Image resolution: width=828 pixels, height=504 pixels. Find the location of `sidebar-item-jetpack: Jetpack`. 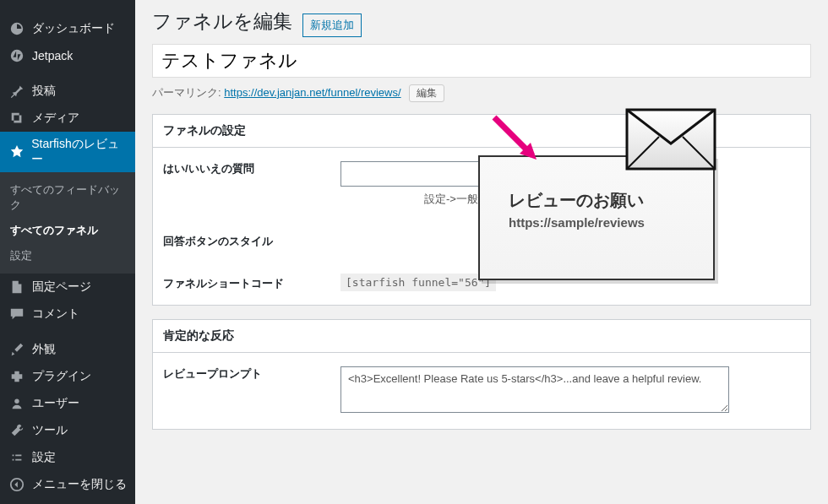

sidebar-item-jetpack: Jetpack is located at coordinates (68, 56).